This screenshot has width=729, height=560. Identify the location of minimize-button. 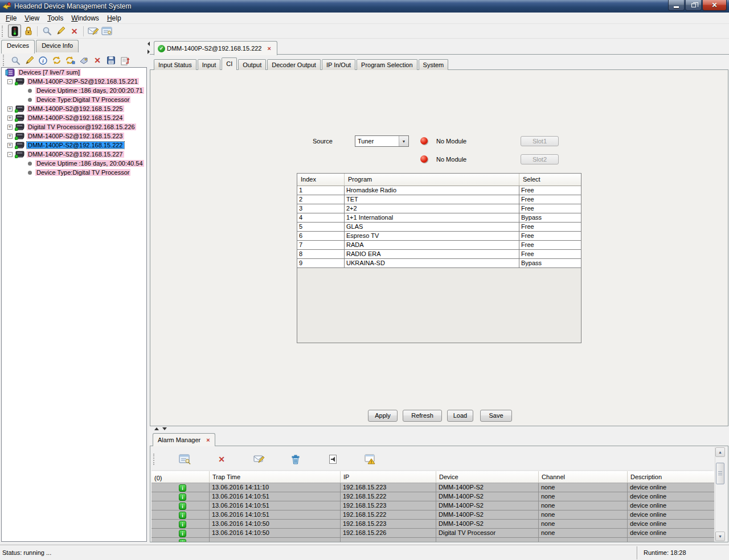
(677, 6).